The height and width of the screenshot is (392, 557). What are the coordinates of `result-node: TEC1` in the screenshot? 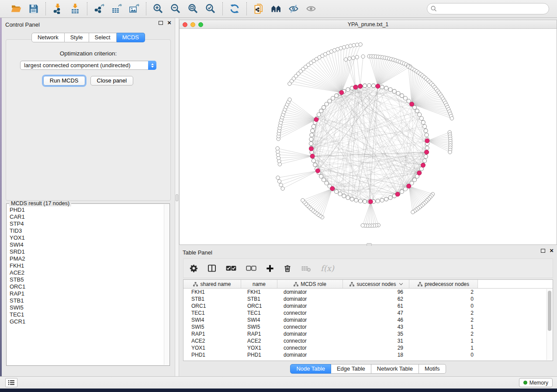 It's located at (86, 315).